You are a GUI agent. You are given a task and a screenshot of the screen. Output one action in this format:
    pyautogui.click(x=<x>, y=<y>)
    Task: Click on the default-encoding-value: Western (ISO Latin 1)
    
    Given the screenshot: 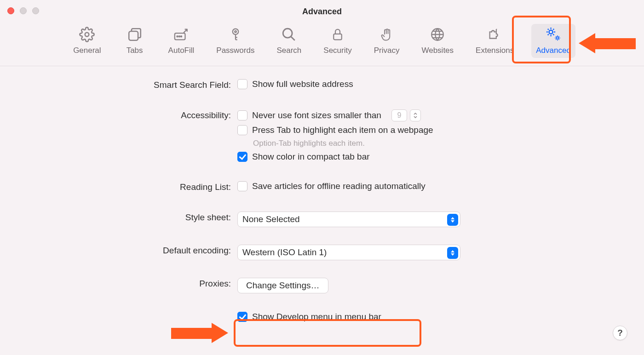 What is the action you would take?
    pyautogui.click(x=284, y=252)
    